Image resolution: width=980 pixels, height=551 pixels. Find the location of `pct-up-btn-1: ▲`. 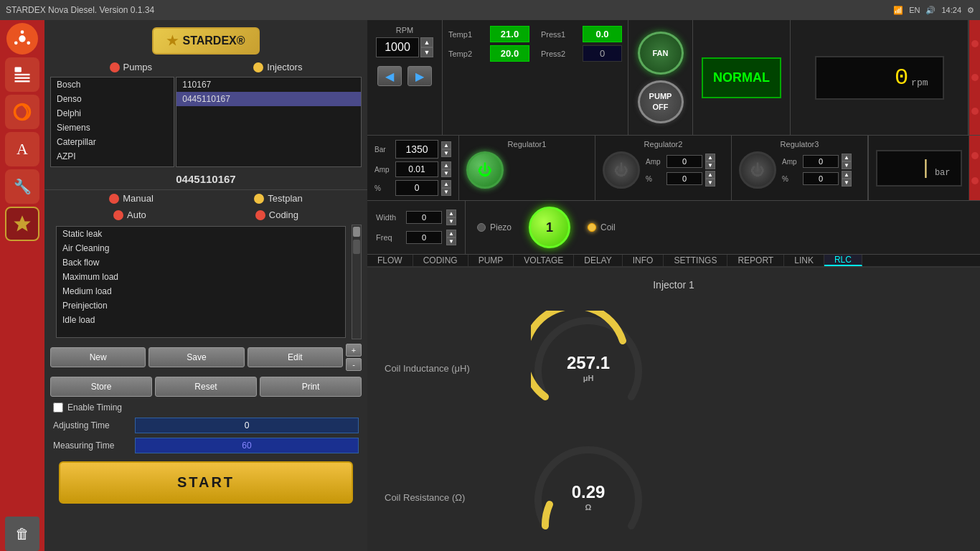

pct-up-btn-1: ▲ is located at coordinates (446, 184).